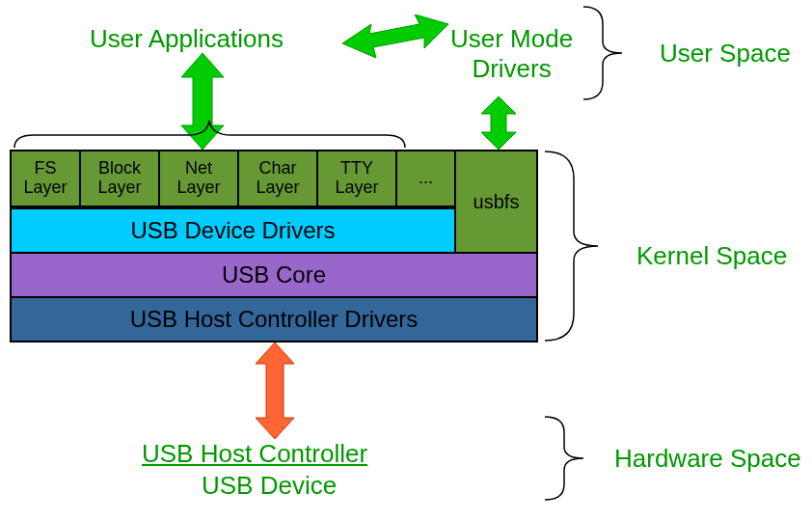 This screenshot has width=812, height=521. What do you see at coordinates (46, 179) in the screenshot?
I see `fs-layer: FSLayer` at bounding box center [46, 179].